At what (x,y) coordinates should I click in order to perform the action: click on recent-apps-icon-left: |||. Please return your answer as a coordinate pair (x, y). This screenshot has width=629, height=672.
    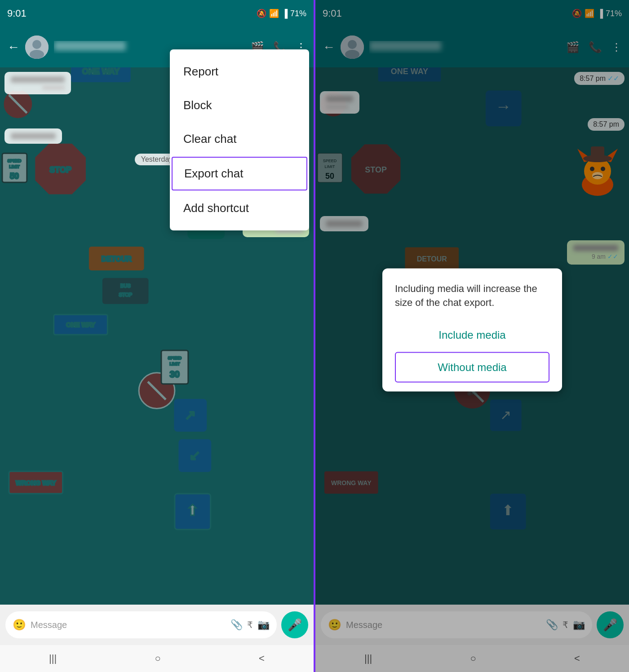
    Looking at the image, I should click on (53, 659).